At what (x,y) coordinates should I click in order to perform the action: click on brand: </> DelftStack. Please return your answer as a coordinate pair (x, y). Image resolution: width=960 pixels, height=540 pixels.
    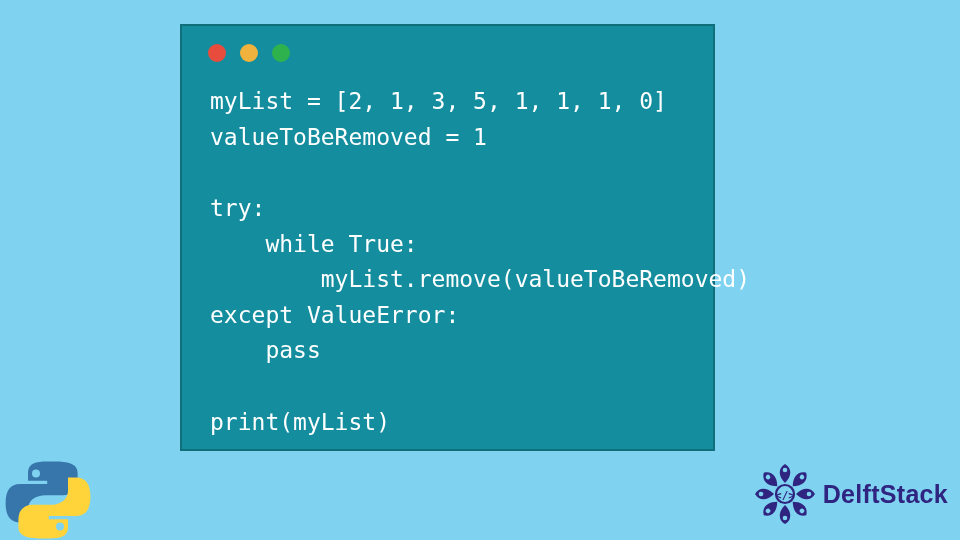
    Looking at the image, I should click on (850, 494).